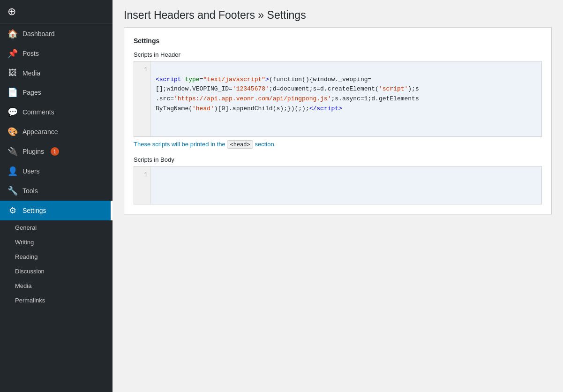 The width and height of the screenshot is (563, 392). Describe the element at coordinates (143, 99) in the screenshot. I see `line-numbers-header: 1` at that location.